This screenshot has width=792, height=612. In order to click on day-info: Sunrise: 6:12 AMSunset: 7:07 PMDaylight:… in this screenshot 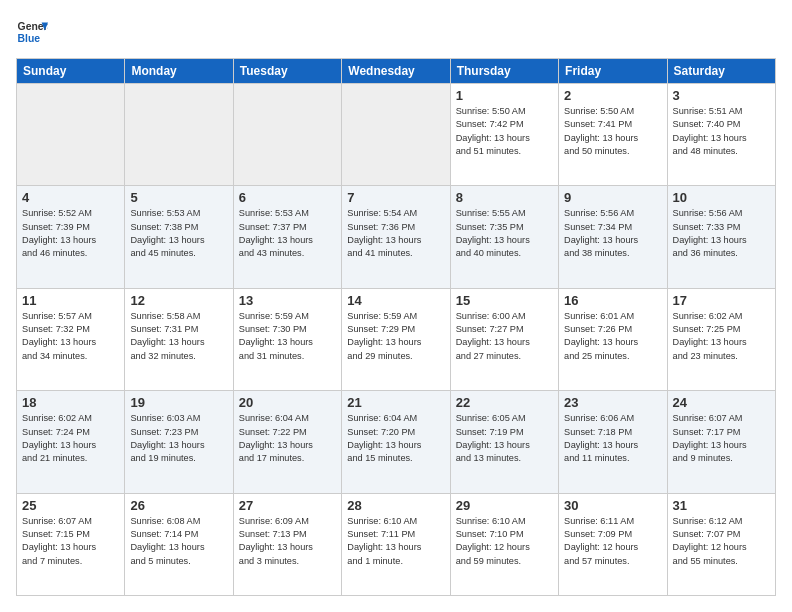, I will do `click(722, 542)`.